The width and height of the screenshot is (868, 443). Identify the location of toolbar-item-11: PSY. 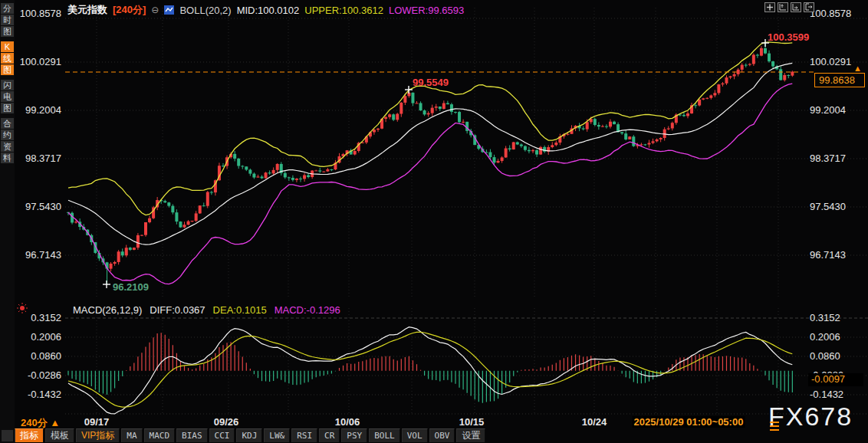
(354, 435).